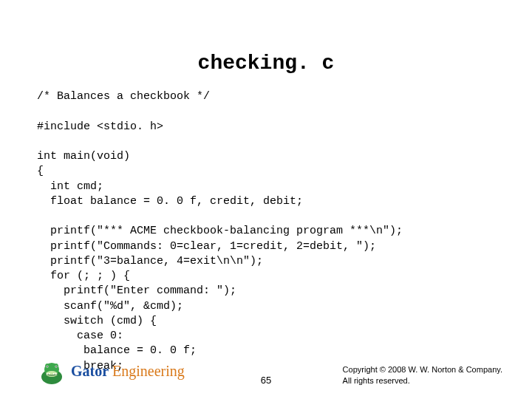  Describe the element at coordinates (146, 371) in the screenshot. I see `brand-word-2: Engineering` at that location.